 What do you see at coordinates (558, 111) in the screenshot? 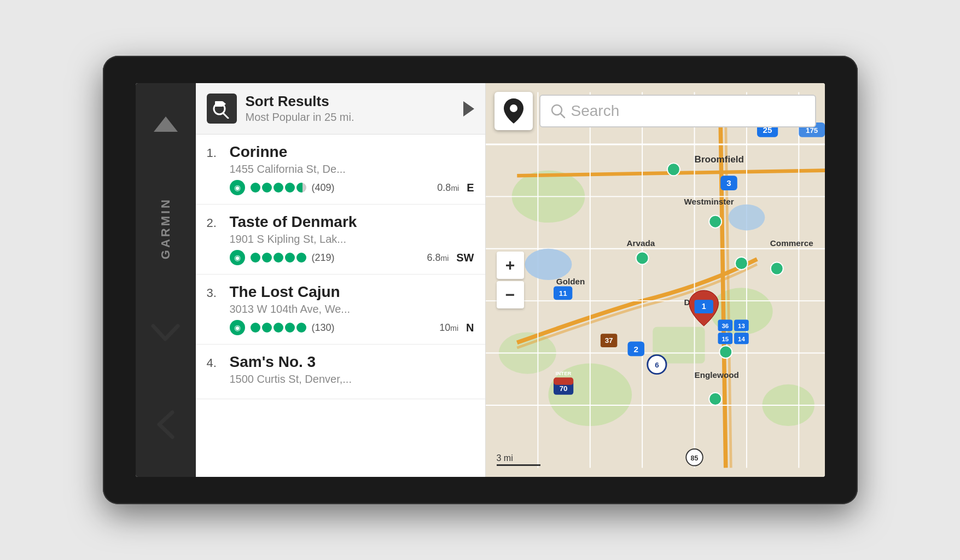
I see `search-icon` at bounding box center [558, 111].